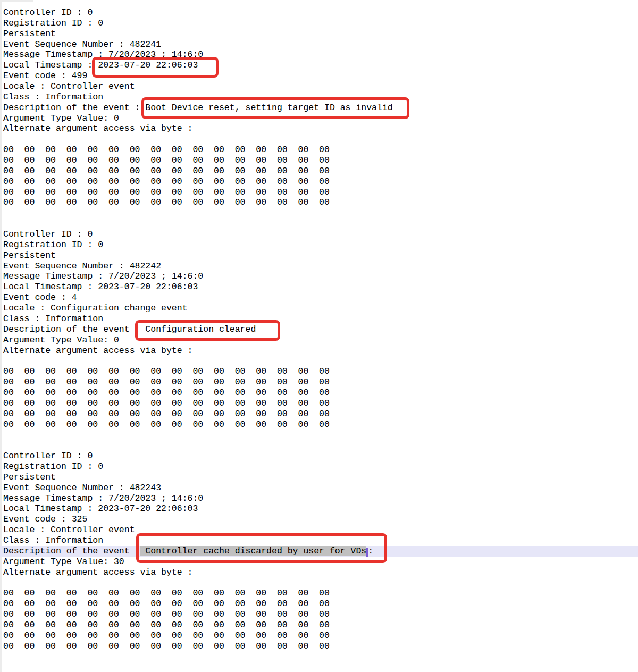 This screenshot has width=638, height=672. What do you see at coordinates (319, 266) in the screenshot?
I see `log-line: Event Sequence Number : 482242` at bounding box center [319, 266].